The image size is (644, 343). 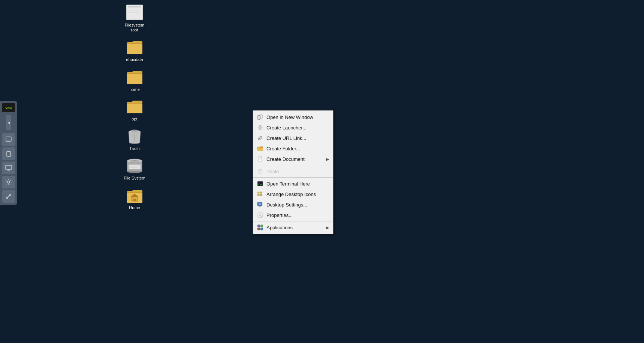 What do you see at coordinates (260, 159) in the screenshot?
I see `create-document-icon` at bounding box center [260, 159].